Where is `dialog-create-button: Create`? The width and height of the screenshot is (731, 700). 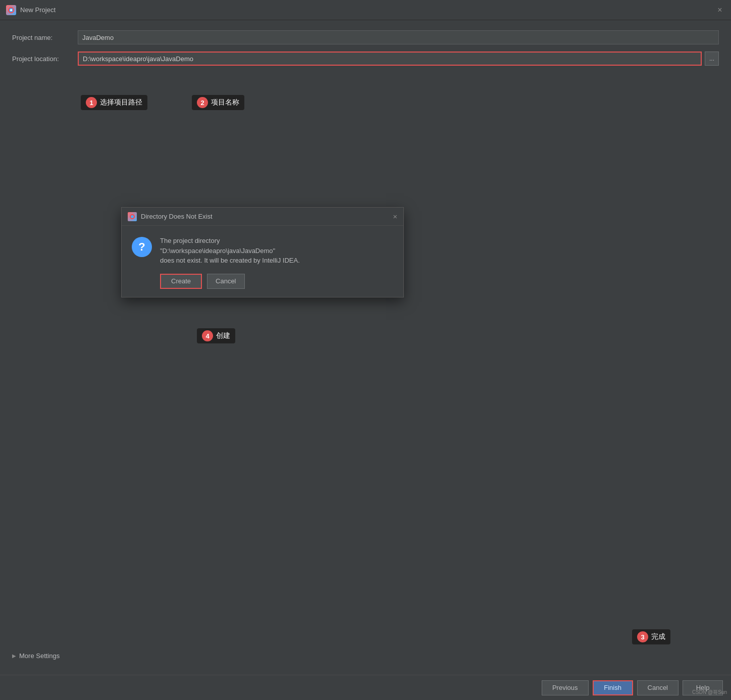
dialog-create-button: Create is located at coordinates (181, 281).